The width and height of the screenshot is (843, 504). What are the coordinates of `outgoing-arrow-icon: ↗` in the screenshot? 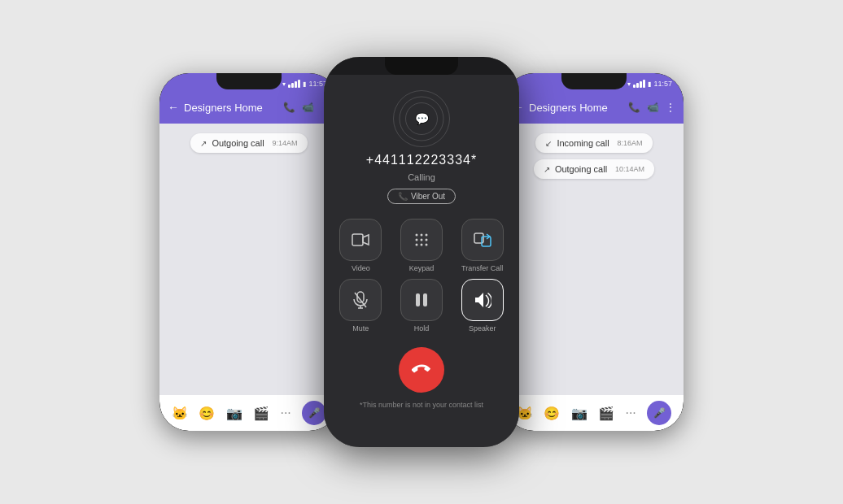 It's located at (203, 143).